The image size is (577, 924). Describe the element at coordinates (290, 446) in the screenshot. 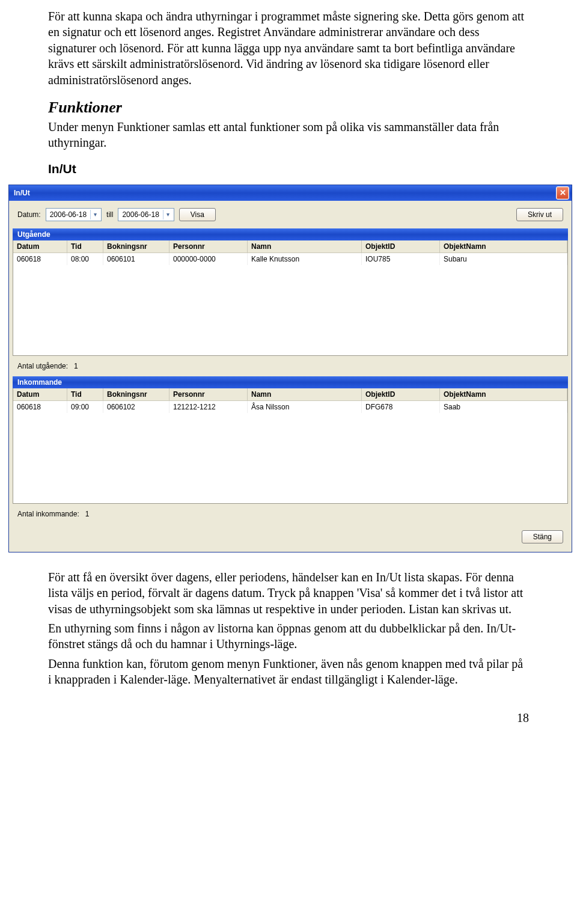

I see `incoming-grid: Datum Tid Bokningsnr Personnr Namn Objek…` at that location.